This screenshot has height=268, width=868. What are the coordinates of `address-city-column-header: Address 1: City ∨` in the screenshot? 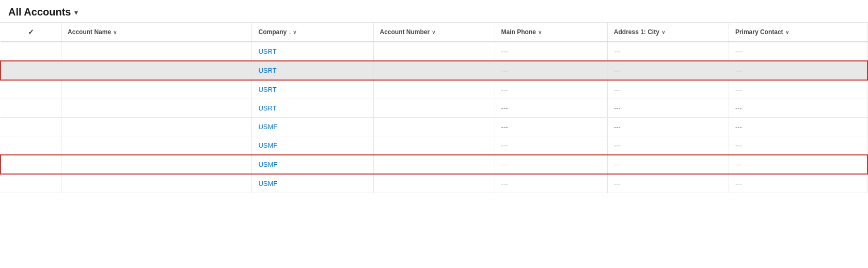 It's located at (668, 32).